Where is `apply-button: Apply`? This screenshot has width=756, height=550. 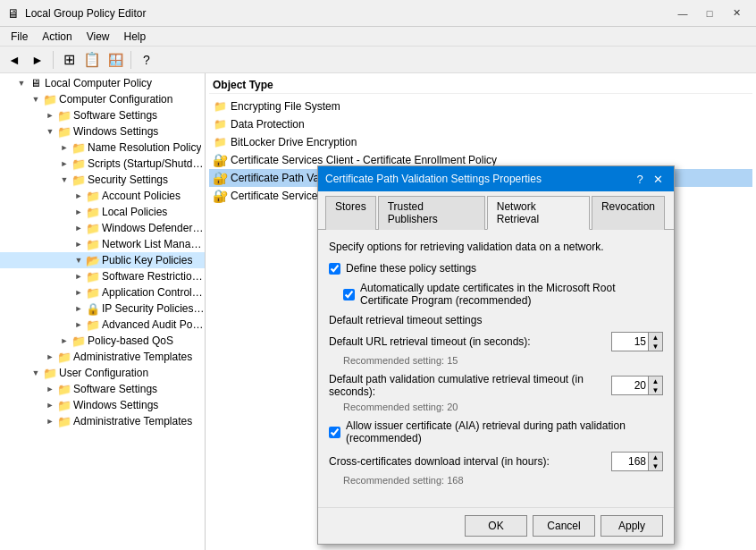 apply-button: Apply is located at coordinates (632, 526).